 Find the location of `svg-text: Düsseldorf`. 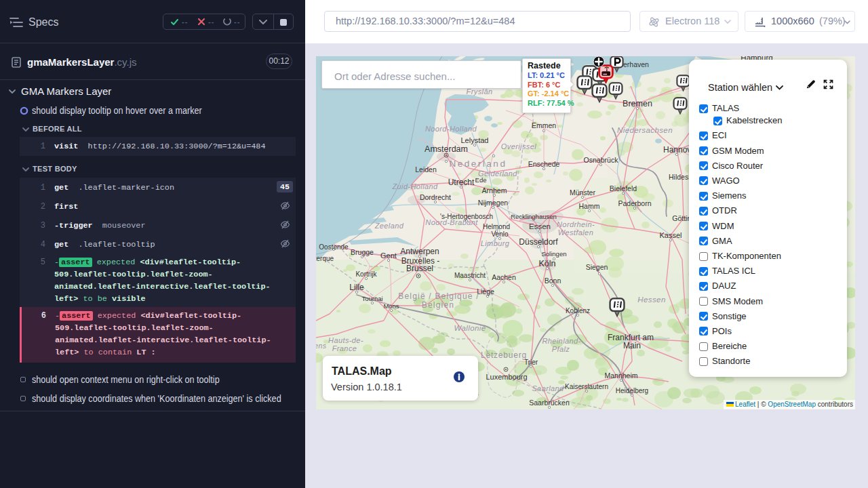

svg-text: Düsseldorf is located at coordinates (538, 242).